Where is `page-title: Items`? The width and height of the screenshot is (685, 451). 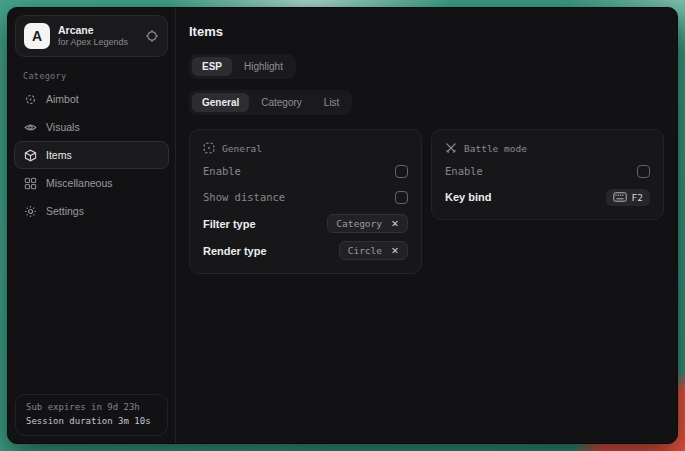
page-title: Items is located at coordinates (426, 32).